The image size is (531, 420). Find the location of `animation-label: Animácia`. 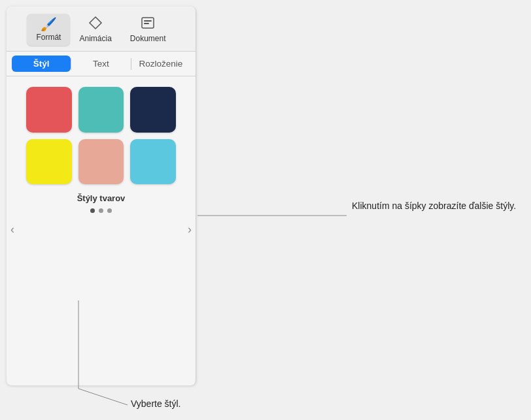

animation-label: Animácia is located at coordinates (95, 39).